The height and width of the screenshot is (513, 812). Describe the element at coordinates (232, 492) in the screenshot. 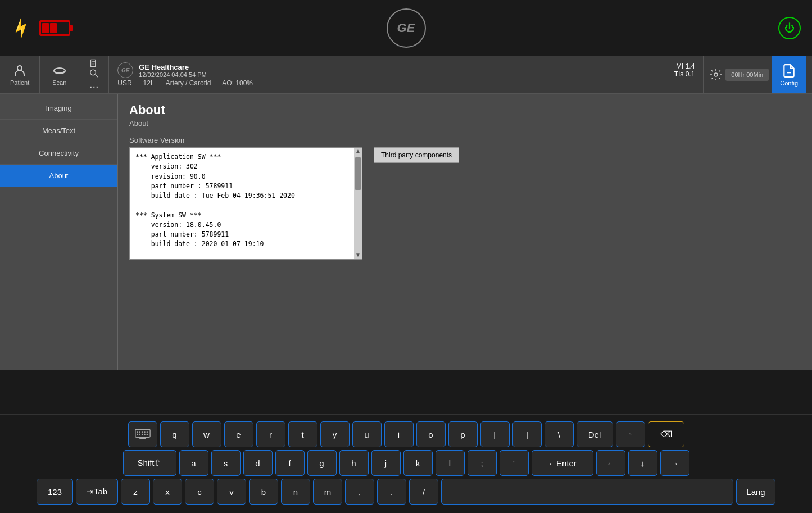

I see `key-v: v` at that location.